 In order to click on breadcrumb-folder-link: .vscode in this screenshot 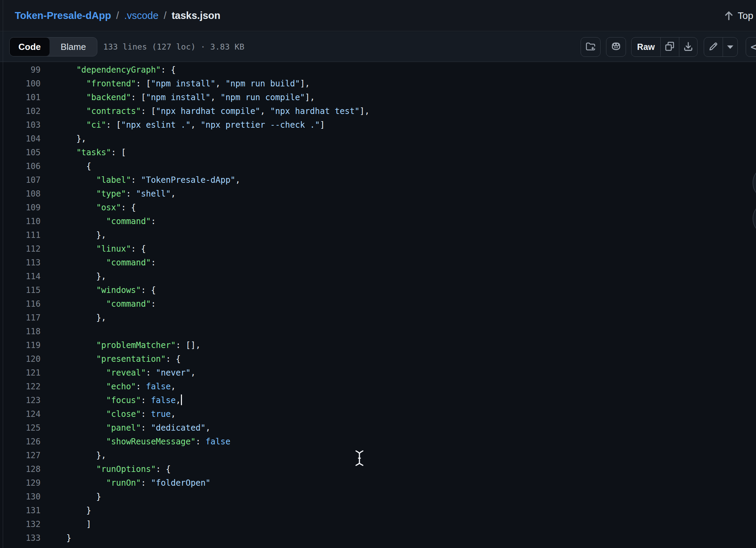, I will do `click(141, 16)`.